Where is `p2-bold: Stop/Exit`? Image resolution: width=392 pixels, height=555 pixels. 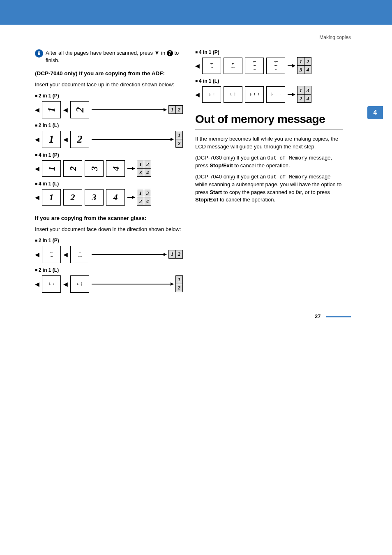 p2-bold: Stop/Exit is located at coordinates (221, 165).